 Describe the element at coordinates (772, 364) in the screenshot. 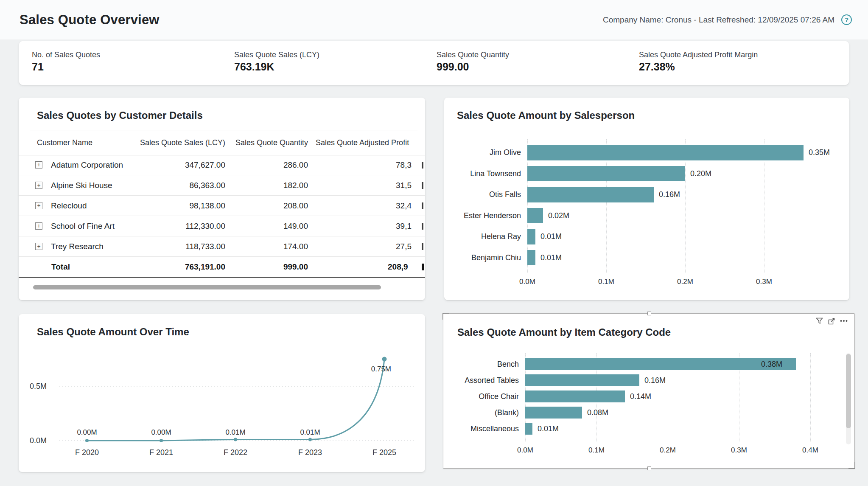

I see `bar-value-label: 0.38M` at that location.